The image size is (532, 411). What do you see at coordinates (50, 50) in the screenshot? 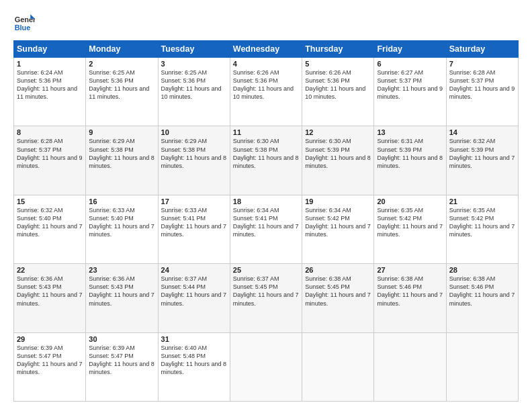
I see `day-header-sunday: Sunday` at bounding box center [50, 50].